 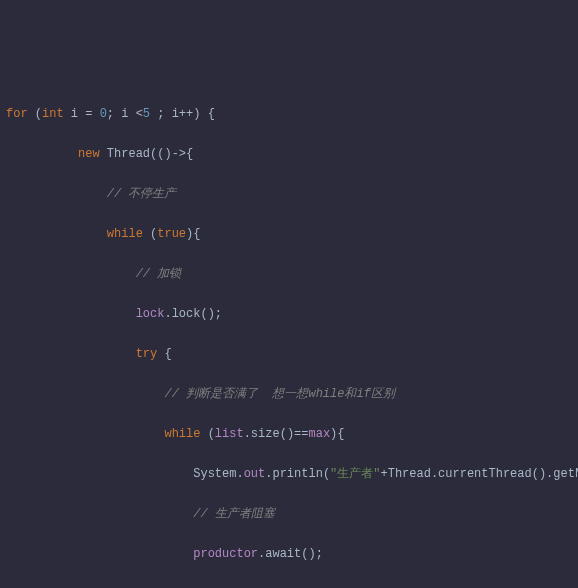 What do you see at coordinates (147, 154) in the screenshot?
I see `text: Thread(()->{` at bounding box center [147, 154].